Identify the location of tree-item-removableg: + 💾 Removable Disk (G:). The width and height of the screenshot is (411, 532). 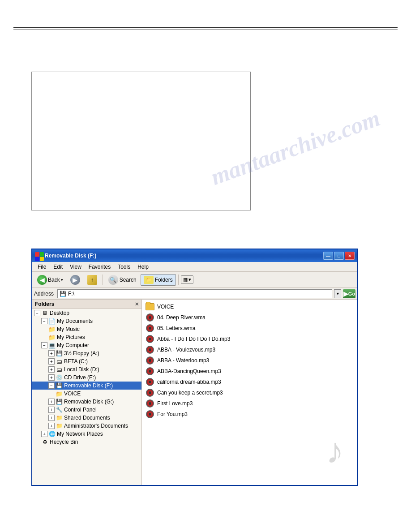
(87, 402).